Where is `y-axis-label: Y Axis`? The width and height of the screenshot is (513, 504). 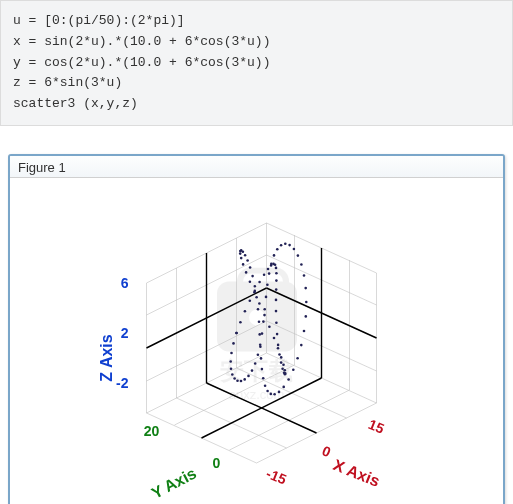
y-axis-label: Y Axis is located at coordinates (174, 483).